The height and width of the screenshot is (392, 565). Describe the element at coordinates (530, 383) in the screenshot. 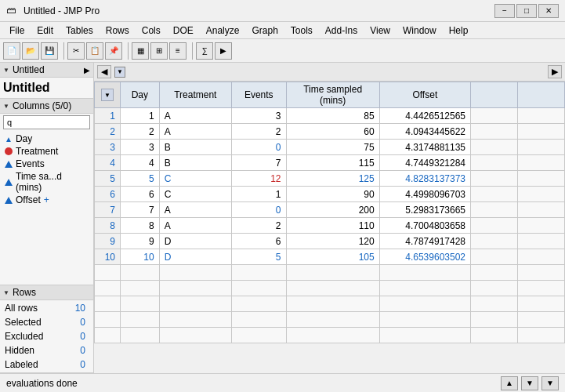

I see `status-down-button: ▼` at that location.